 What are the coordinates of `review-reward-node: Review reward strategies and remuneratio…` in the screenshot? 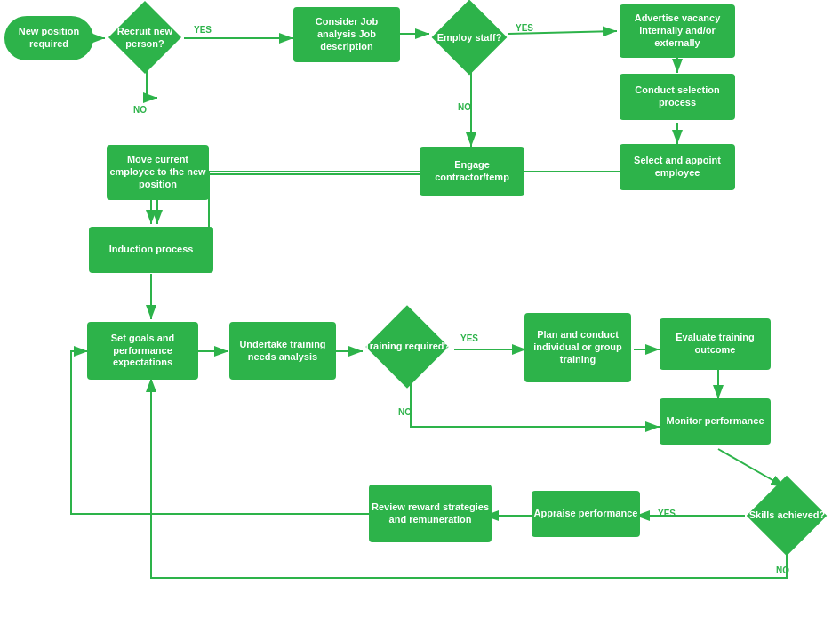 It's located at (430, 514).